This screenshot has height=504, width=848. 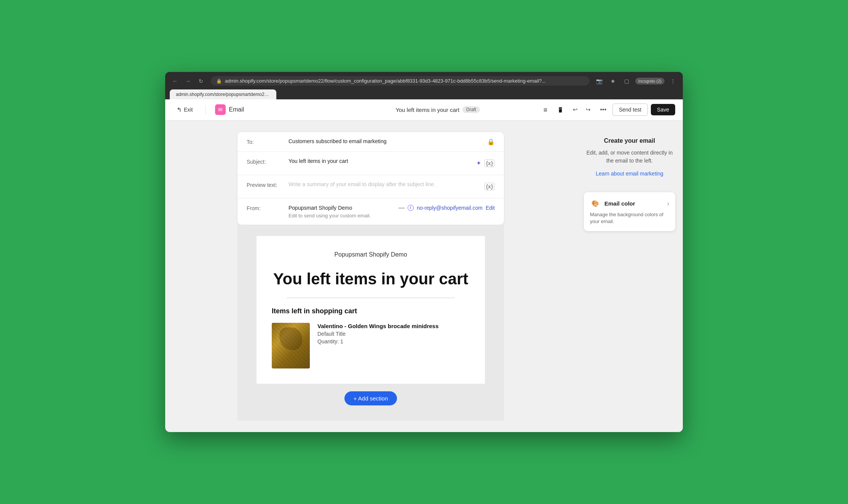 What do you see at coordinates (175, 81) in the screenshot?
I see `back-button: ←` at bounding box center [175, 81].